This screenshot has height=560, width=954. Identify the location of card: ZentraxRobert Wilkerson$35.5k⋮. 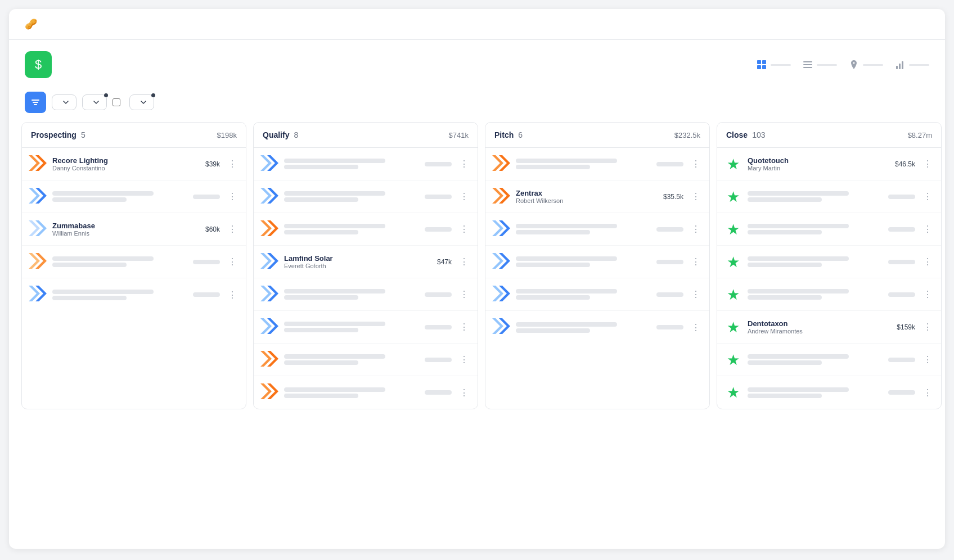
(597, 197).